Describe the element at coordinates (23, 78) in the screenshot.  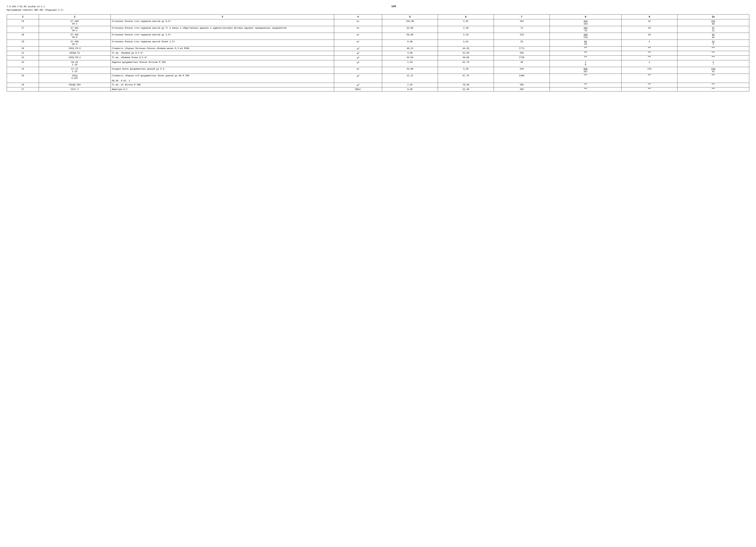
I see `row-num: 25` at that location.